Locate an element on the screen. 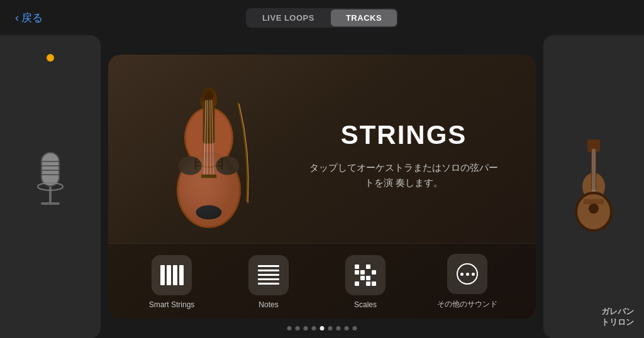 This screenshot has width=644, height=338. violin-area is located at coordinates (209, 155).